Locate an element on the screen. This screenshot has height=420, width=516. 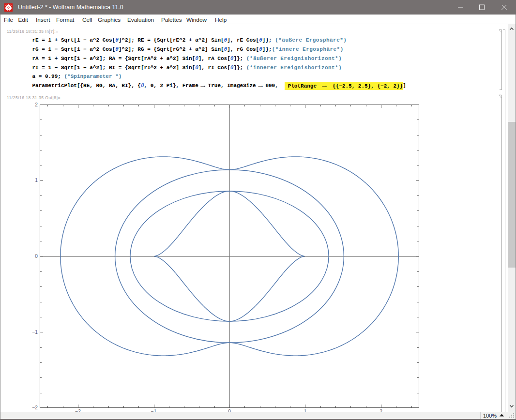
svg-text: 1 is located at coordinates (36, 180).